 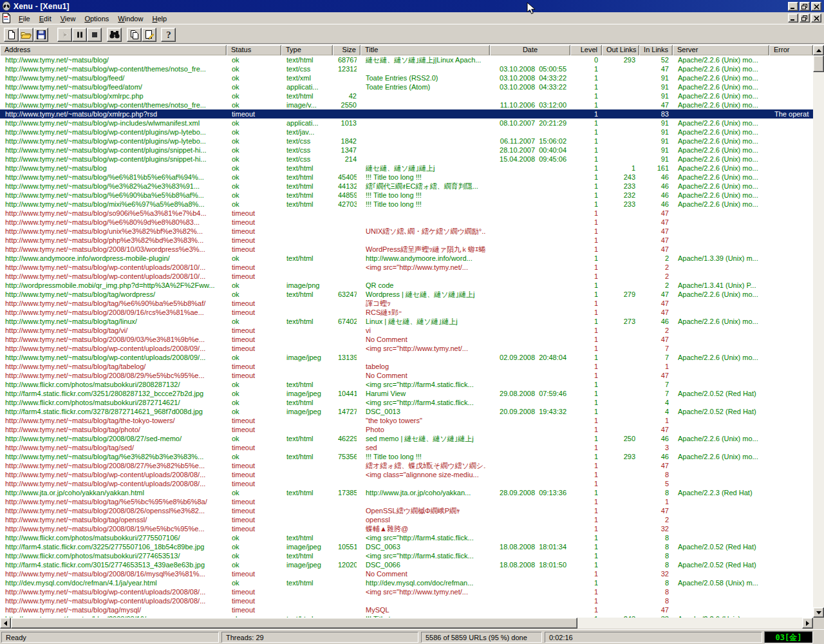 I want to click on column-header-server: Server, so click(x=721, y=50).